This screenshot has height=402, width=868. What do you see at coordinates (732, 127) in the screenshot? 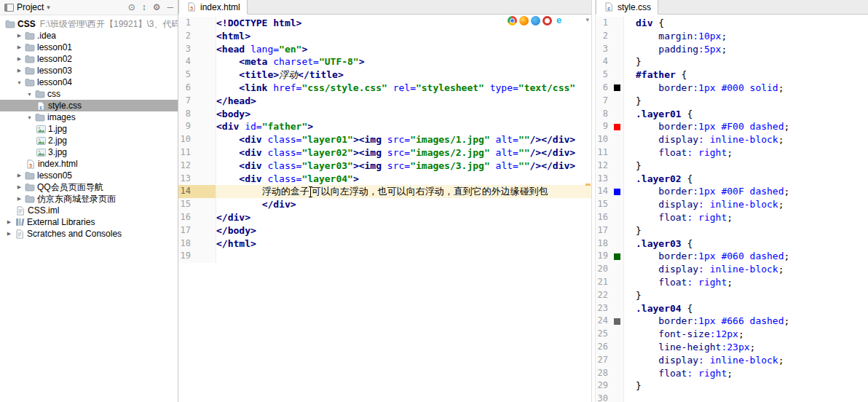
I see `code-line: 9 border:1px #F00 dashed;` at bounding box center [732, 127].